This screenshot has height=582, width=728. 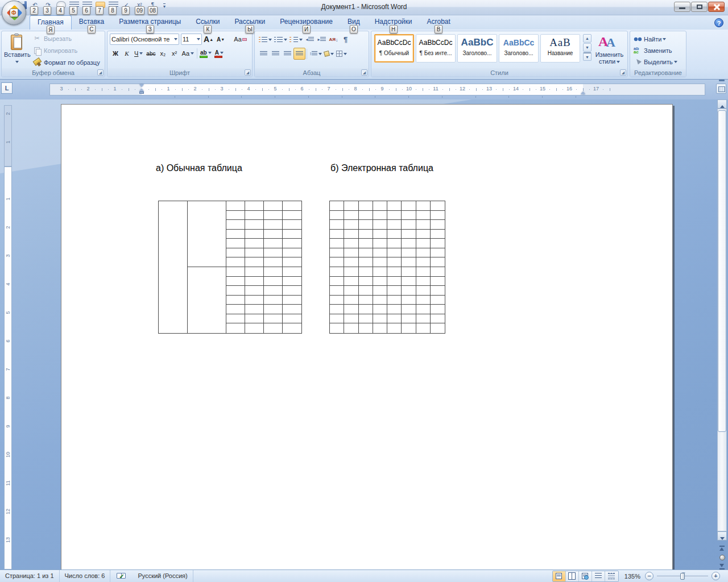 I want to click on change-styles-button: АА Изменить стили, so click(x=610, y=50).